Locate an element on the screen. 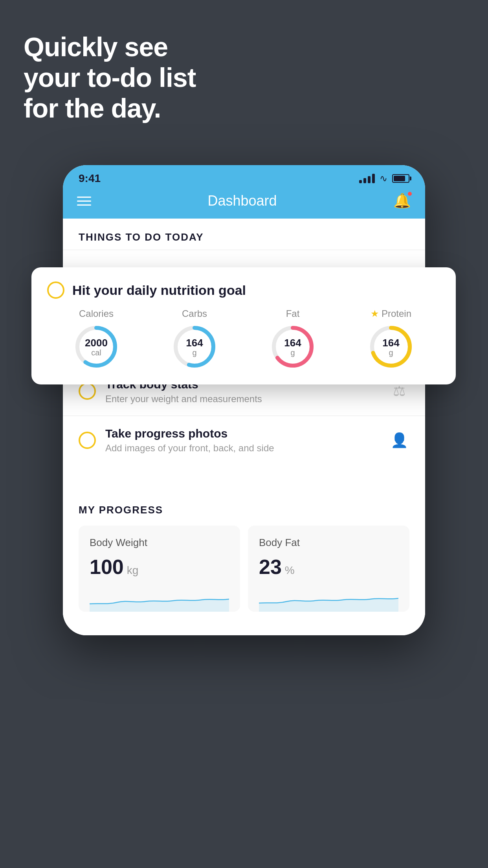 The height and width of the screenshot is (868, 488). protein-label: ★ Protein is located at coordinates (391, 314).